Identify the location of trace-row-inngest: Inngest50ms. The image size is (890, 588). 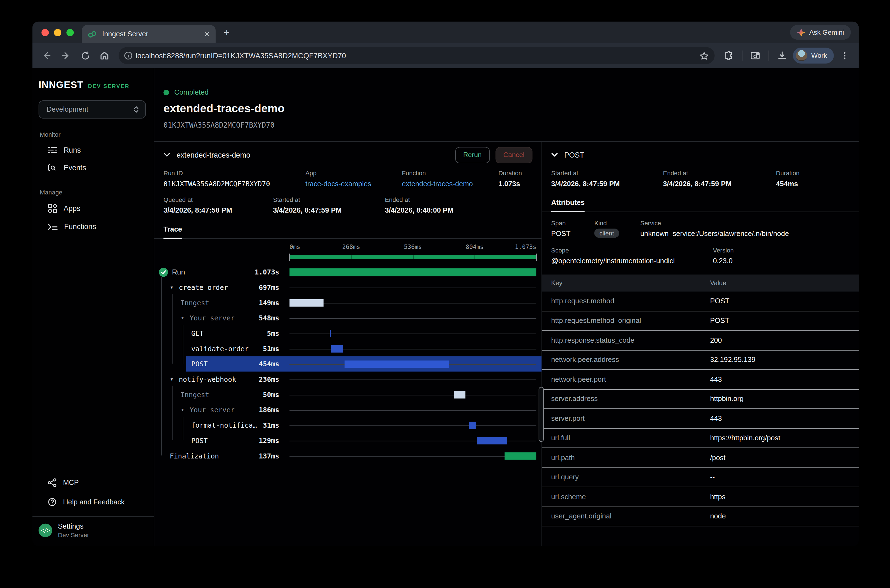
(348, 394).